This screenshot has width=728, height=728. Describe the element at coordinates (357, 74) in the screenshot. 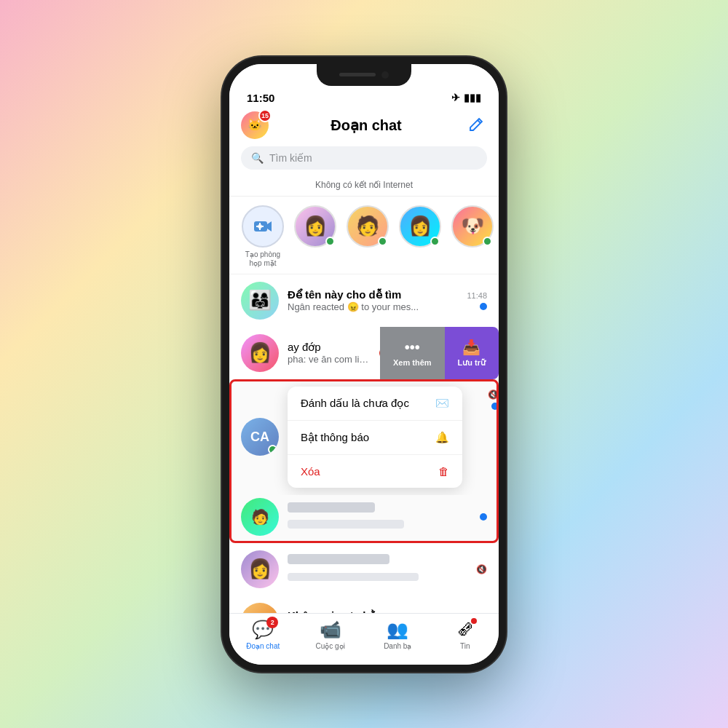

I see `notch-speaker` at that location.